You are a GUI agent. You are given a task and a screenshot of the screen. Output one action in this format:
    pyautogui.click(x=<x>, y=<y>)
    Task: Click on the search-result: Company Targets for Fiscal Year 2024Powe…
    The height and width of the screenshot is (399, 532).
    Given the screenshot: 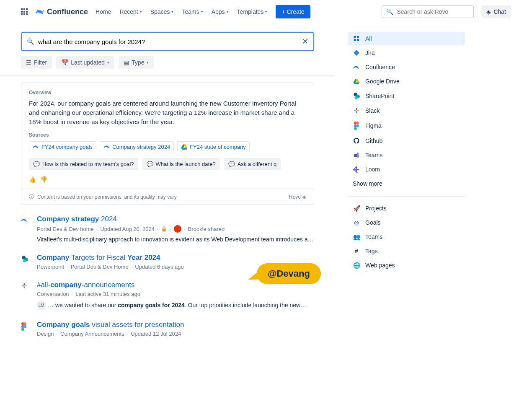 What is the action you would take?
    pyautogui.click(x=168, y=262)
    